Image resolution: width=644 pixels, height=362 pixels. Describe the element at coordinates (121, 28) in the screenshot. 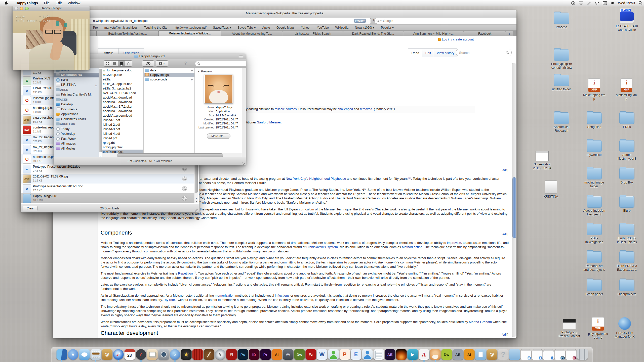

I see `bookmark-item: manystuff.or...ly archives` at that location.